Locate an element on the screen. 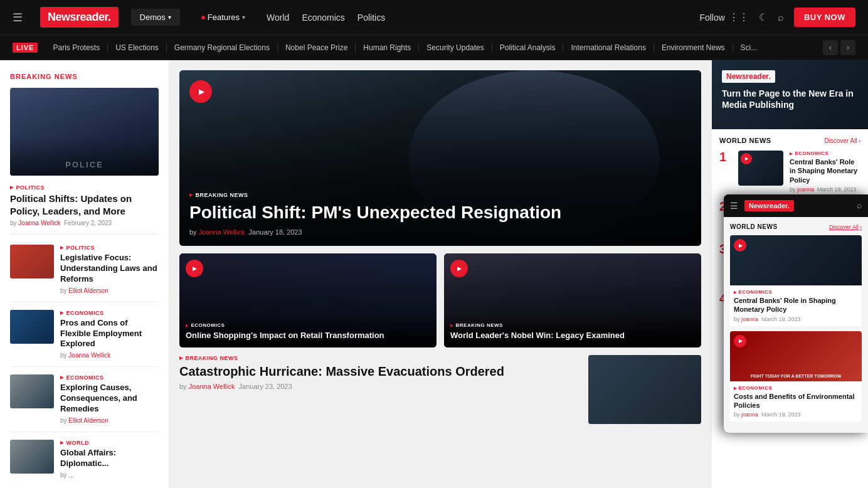 This screenshot has width=868, height=488. trend-cat-1: ECONOMICS is located at coordinates (825, 153).